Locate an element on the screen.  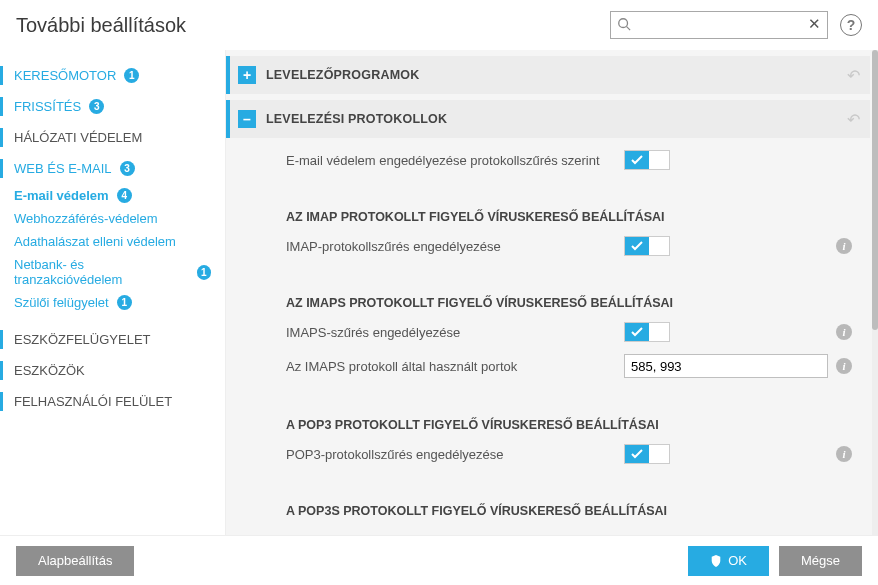
sidebar-item-label: ESZKÖZFELÜGYELET is located at coordinates (82, 340).